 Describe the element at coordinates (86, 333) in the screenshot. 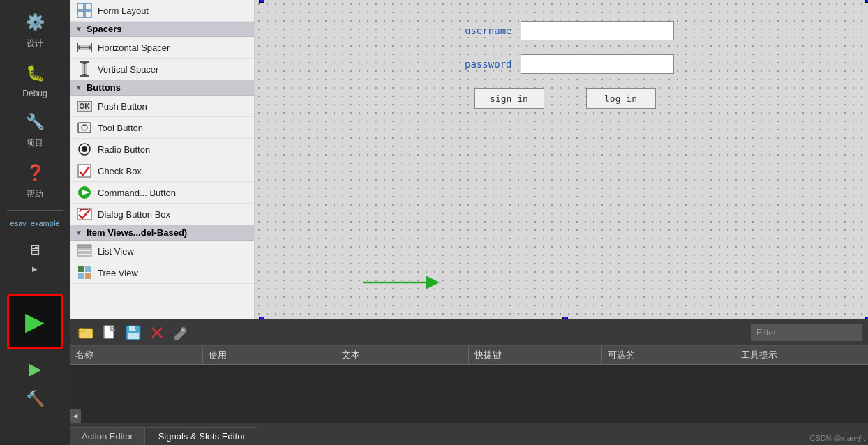

I see `toolbar-new-folder-btn` at that location.